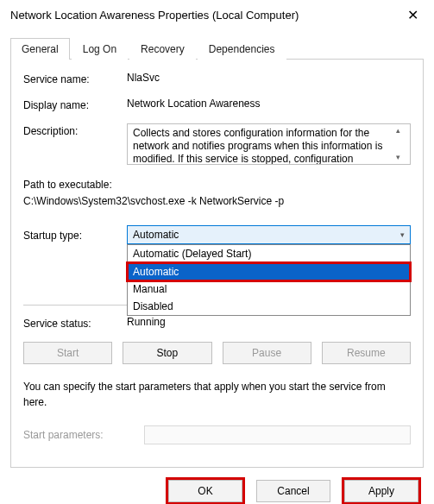 The height and width of the screenshot is (504, 434). Describe the element at coordinates (75, 323) in the screenshot. I see `service-status-label: Service status:` at that location.